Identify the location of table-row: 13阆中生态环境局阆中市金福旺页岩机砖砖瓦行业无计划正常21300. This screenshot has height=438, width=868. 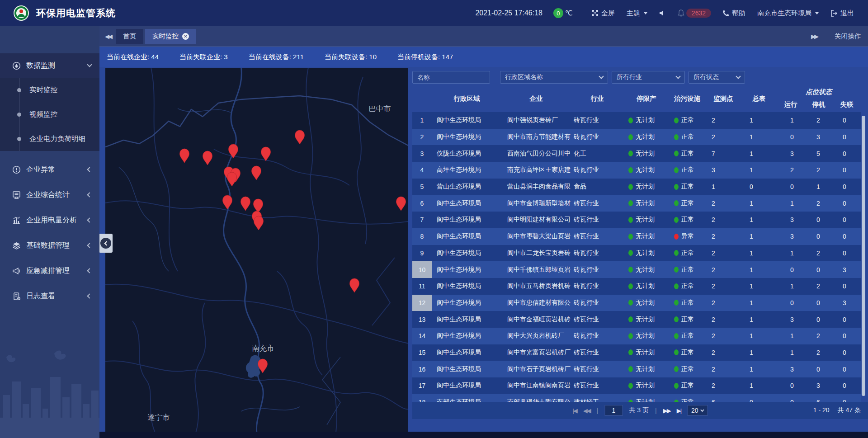
(637, 319).